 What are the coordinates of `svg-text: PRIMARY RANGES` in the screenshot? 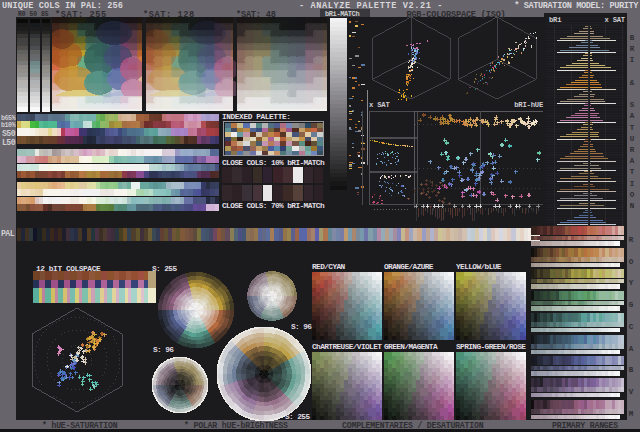 It's located at (585, 426).